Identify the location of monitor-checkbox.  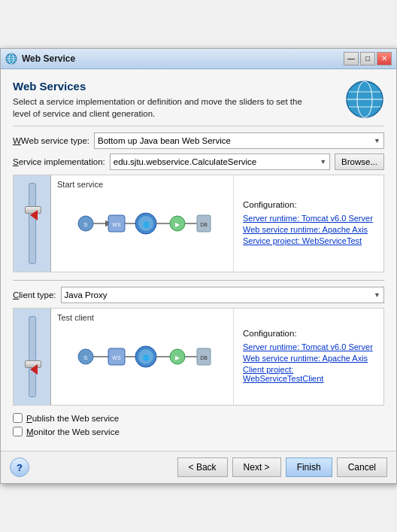
(18, 432).